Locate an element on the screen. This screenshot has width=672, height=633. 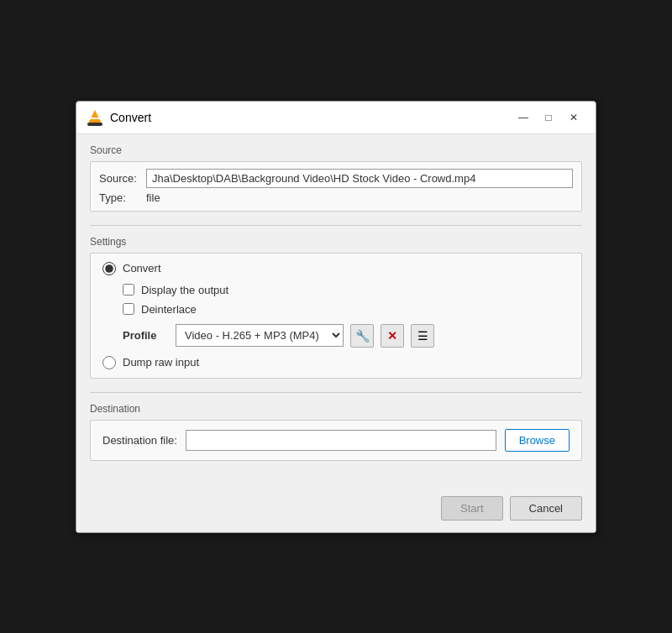
list-icon: ☰ is located at coordinates (423, 336).